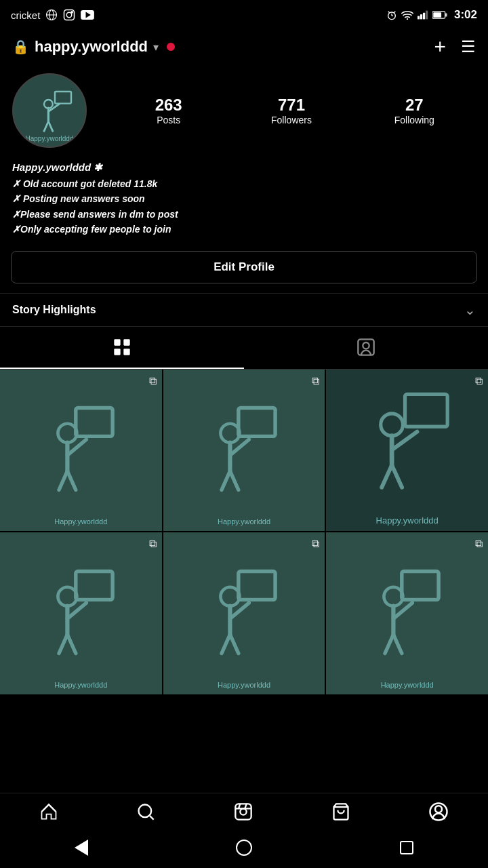 The height and width of the screenshot is (868, 488). Describe the element at coordinates (122, 348) in the screenshot. I see `tab-grid` at that location.